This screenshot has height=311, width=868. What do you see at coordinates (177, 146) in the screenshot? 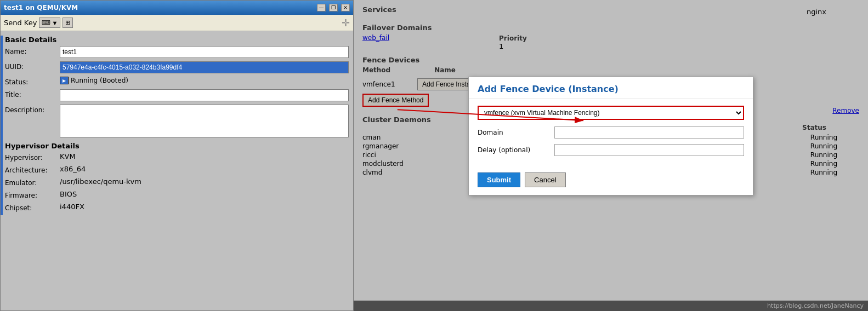
I see `hypervisor-details-title: Hypervisor Details` at bounding box center [177, 146].